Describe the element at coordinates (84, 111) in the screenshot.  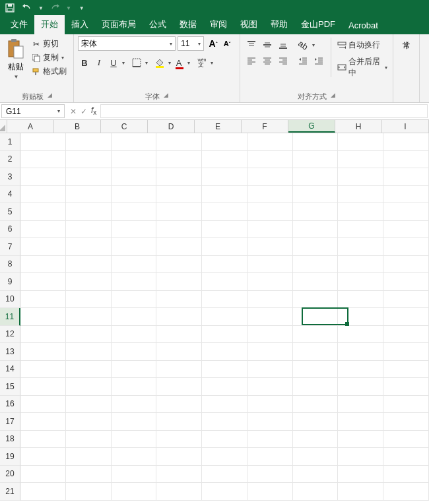
I see `enter-icon: ✓` at that location.